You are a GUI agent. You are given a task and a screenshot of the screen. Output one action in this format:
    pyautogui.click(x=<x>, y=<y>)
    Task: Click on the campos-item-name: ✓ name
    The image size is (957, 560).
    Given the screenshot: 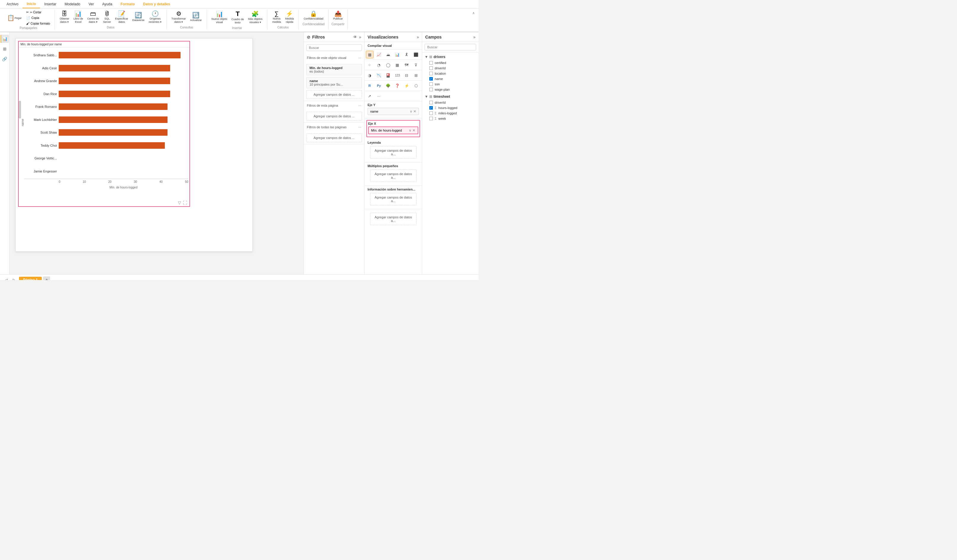 What is the action you would take?
    pyautogui.click(x=450, y=79)
    